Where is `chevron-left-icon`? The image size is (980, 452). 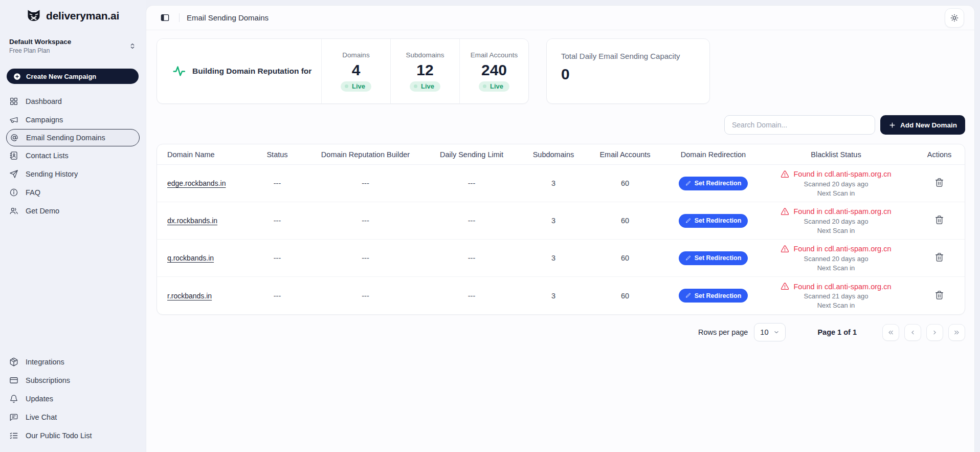
chevron-left-icon is located at coordinates (912, 333).